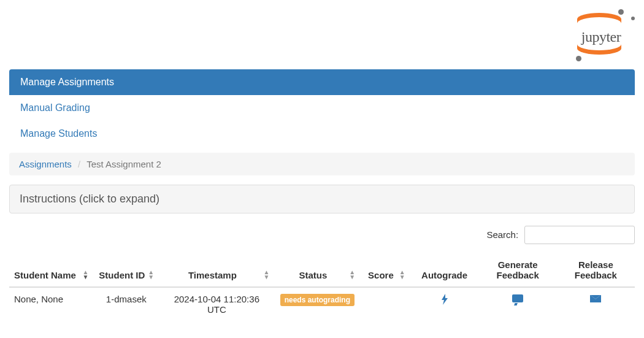 The width and height of the screenshot is (644, 338). What do you see at coordinates (217, 270) in the screenshot?
I see `col-timestamp: Timestamp ▲▼` at bounding box center [217, 270].